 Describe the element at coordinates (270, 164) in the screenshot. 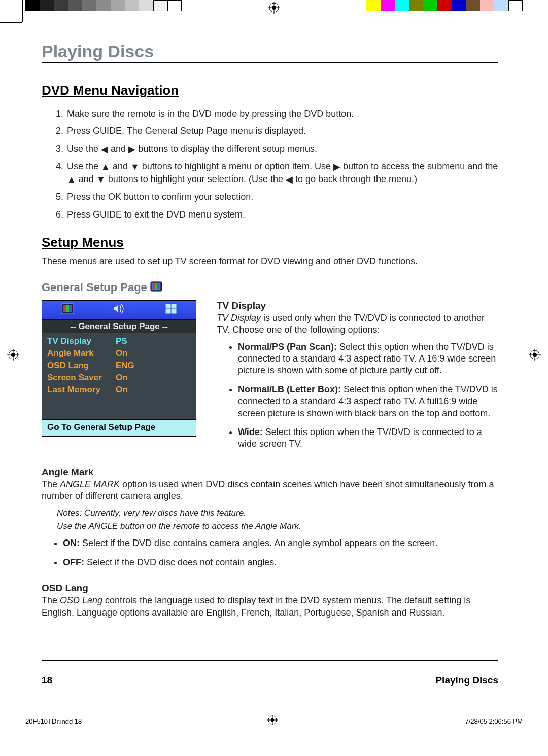

I see `navigation-steps: Make sure the remote is in the DVD mode …` at that location.